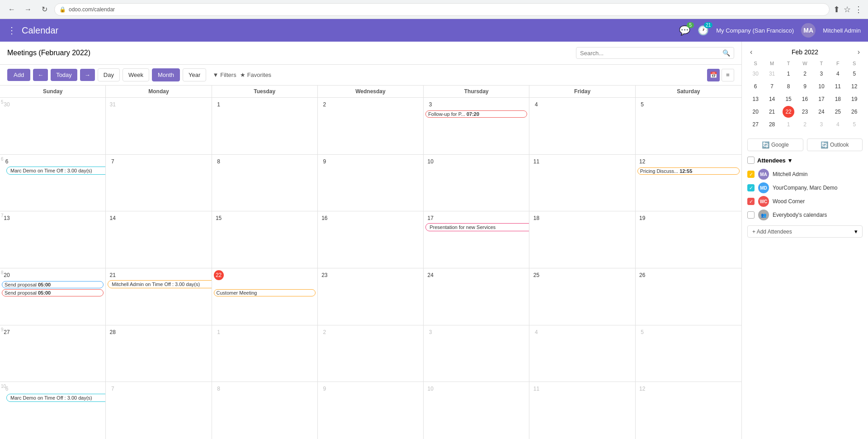 The image size is (868, 439). What do you see at coordinates (854, 86) in the screenshot?
I see `mini-date-12: 12` at bounding box center [854, 86].